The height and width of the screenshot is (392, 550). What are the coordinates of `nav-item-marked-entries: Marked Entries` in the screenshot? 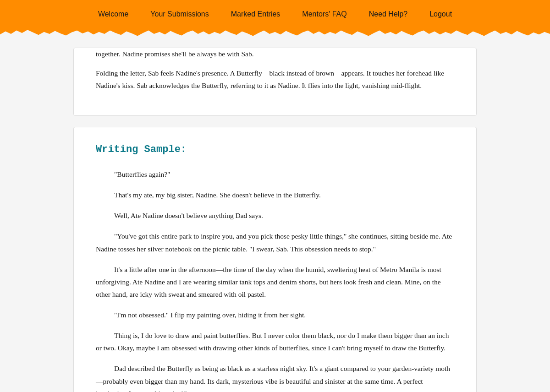 It's located at (256, 14).